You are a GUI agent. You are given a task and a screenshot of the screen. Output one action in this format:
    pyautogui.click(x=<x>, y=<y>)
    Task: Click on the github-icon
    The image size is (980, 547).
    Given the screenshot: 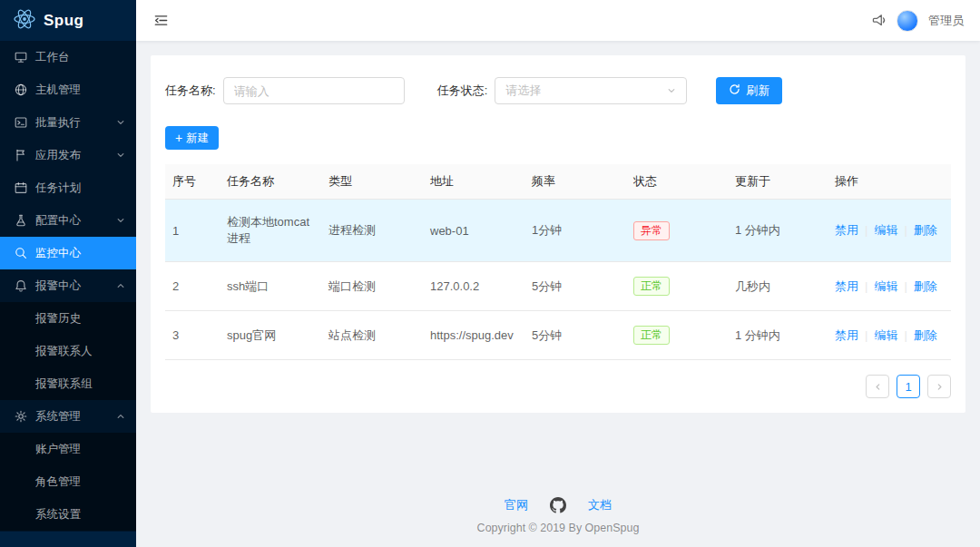 What is the action you would take?
    pyautogui.click(x=558, y=505)
    